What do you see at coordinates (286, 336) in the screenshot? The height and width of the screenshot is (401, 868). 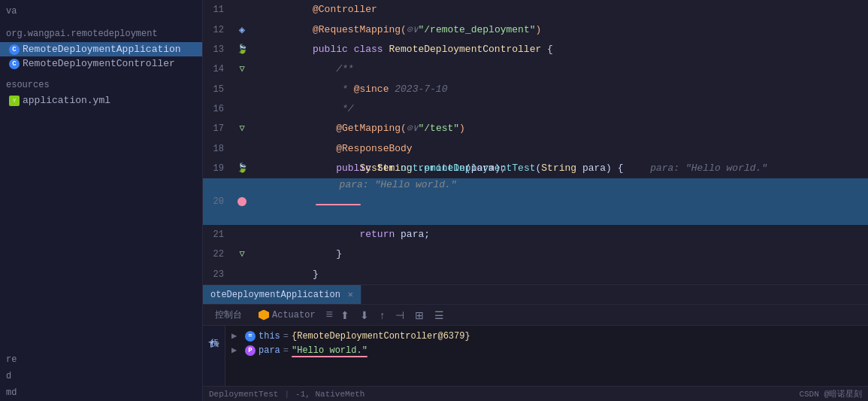 I see `var-eq-this: =` at bounding box center [286, 336].